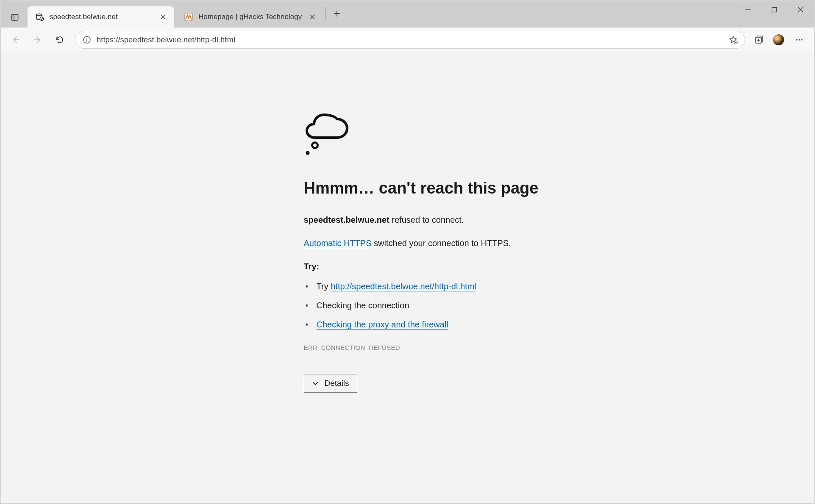 This screenshot has height=504, width=815. Describe the element at coordinates (437, 243) in the screenshot. I see `error-autohttps-line: Automatic HTTPS switched your connection…` at that location.